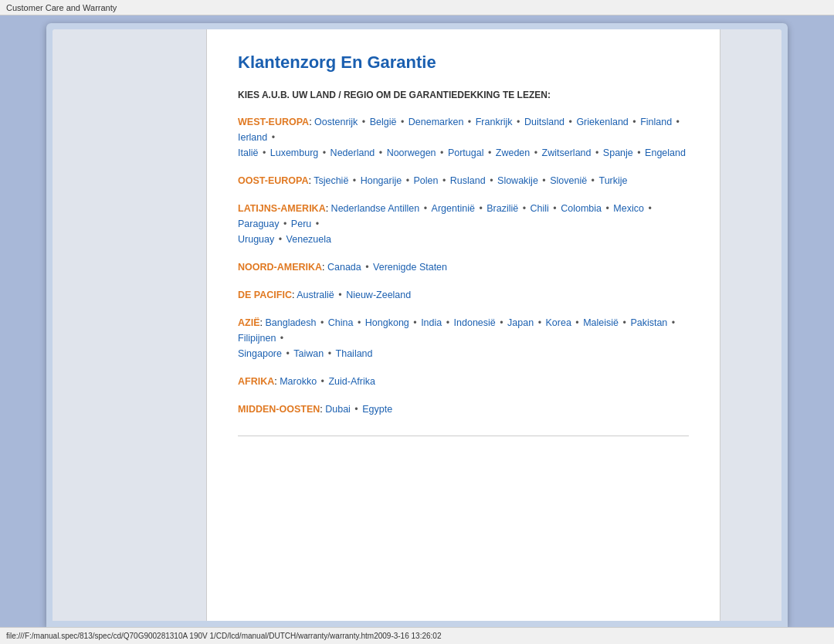 The width and height of the screenshot is (834, 644). Describe the element at coordinates (388, 267) in the screenshot. I see `region-links-noord-amerika: Canada • Verenigde Staten` at that location.